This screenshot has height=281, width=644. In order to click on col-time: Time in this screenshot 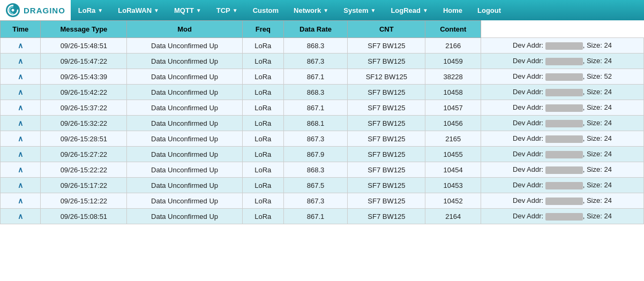, I will do `click(20, 29)`.